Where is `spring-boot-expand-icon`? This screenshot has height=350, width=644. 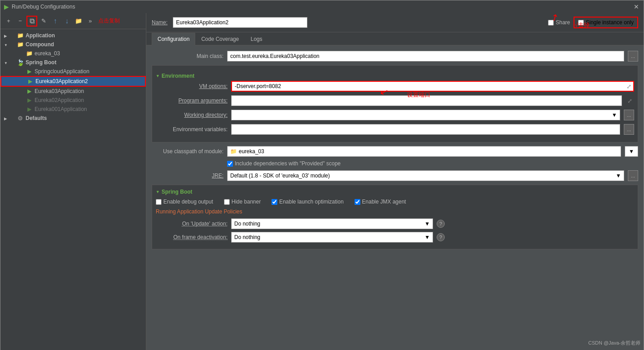 spring-boot-expand-icon is located at coordinates (7, 63).